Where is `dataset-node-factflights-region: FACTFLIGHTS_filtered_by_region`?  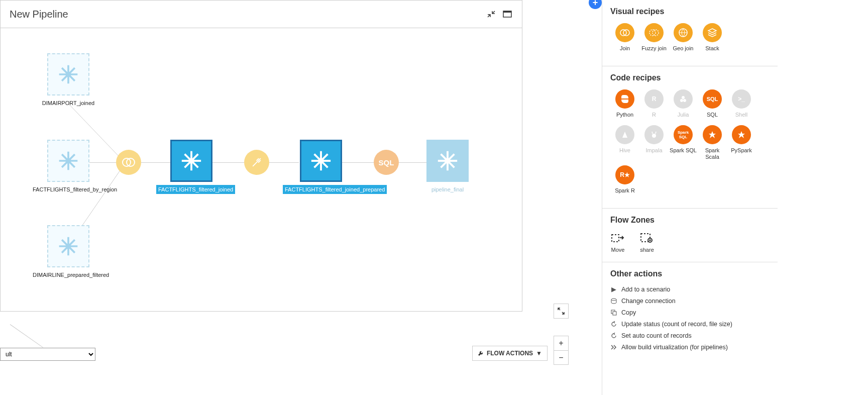 dataset-node-factflights-region: FACTFLIGHTS_filtered_by_region is located at coordinates (68, 167).